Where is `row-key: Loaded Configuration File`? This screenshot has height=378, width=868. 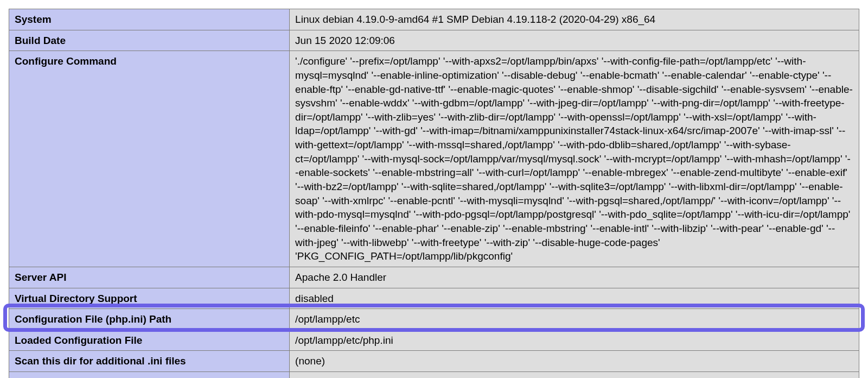 row-key: Loaded Configuration File is located at coordinates (150, 340).